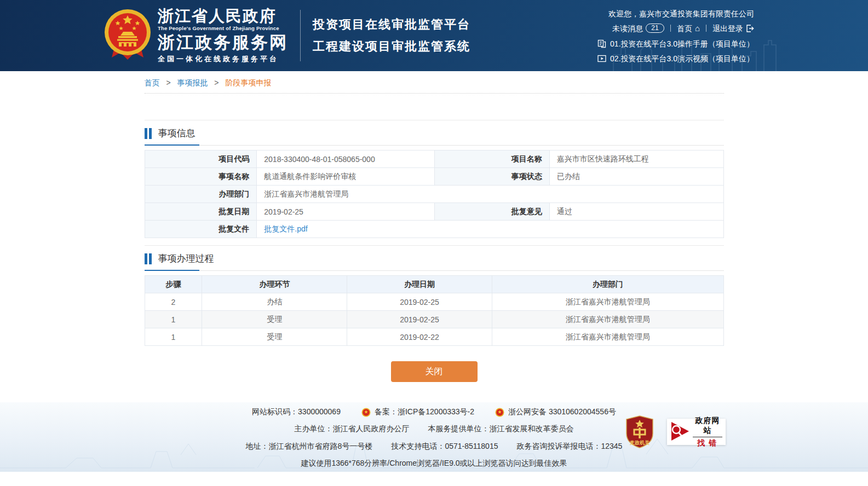  What do you see at coordinates (682, 44) in the screenshot?
I see `manual-link: 01.投资在线平台3.0操作手册（项目单位）` at bounding box center [682, 44].